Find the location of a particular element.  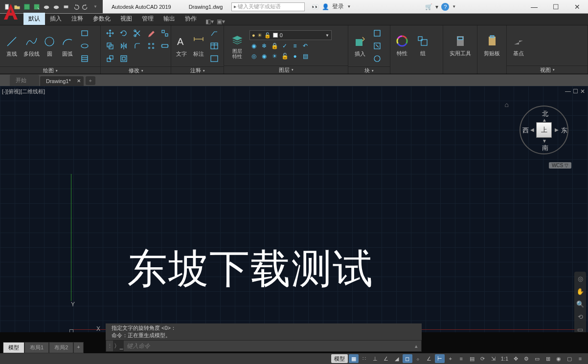

viewport-label: [-][俯视][二维线框] is located at coordinates (23, 92).